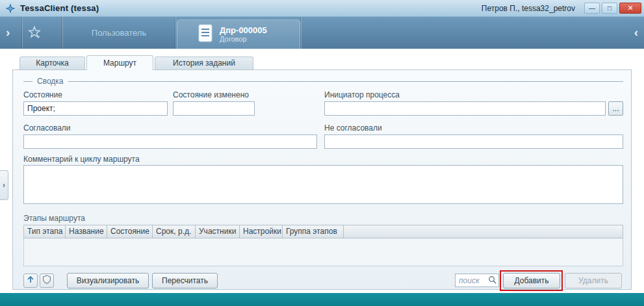 This screenshot has height=306, width=644. Describe the element at coordinates (324, 81) in the screenshot. I see `summary-group-header: Сводка` at that location.